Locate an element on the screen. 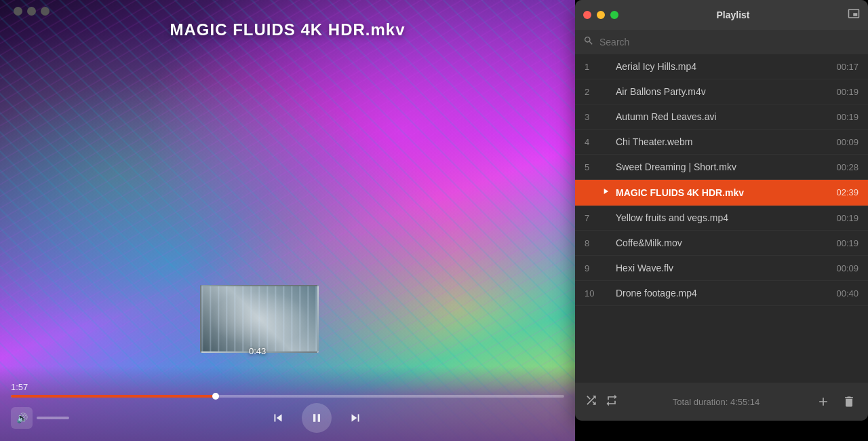  item-duration: 00:17 is located at coordinates (848, 66).